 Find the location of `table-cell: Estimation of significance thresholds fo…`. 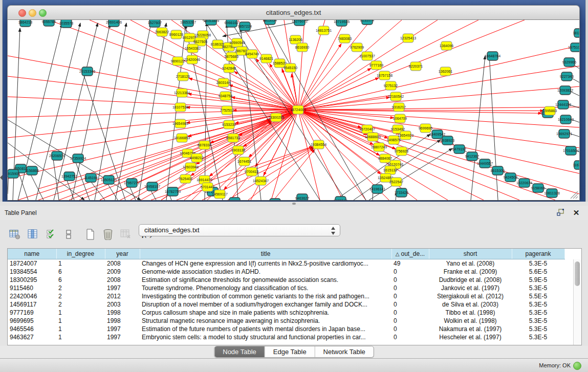

table-cell: Estimation of significance thresholds fo… is located at coordinates (266, 280).